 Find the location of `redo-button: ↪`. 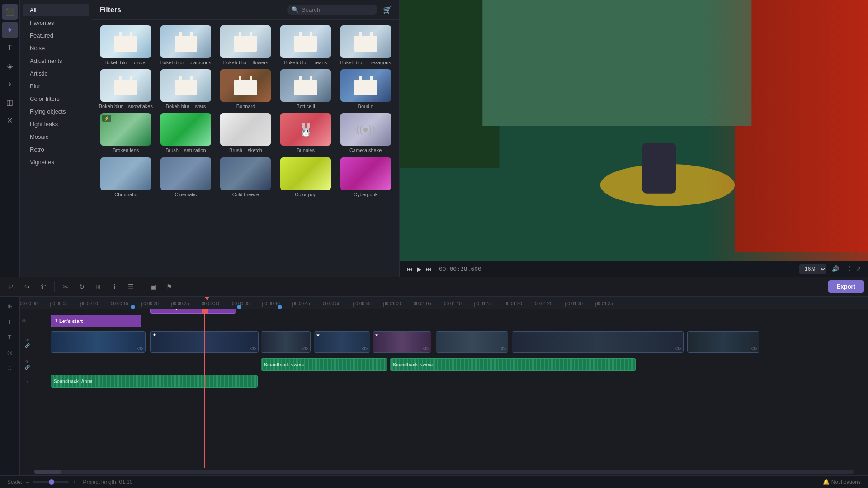

redo-button: ↪ is located at coordinates (27, 287).